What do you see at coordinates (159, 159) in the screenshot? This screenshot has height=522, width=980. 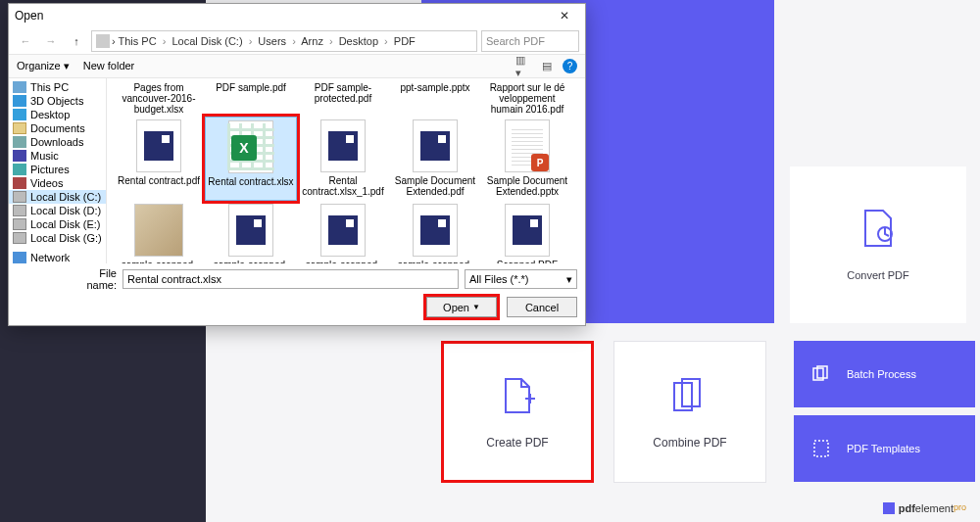 I see `file-item: Rental contract.pdf` at bounding box center [159, 159].